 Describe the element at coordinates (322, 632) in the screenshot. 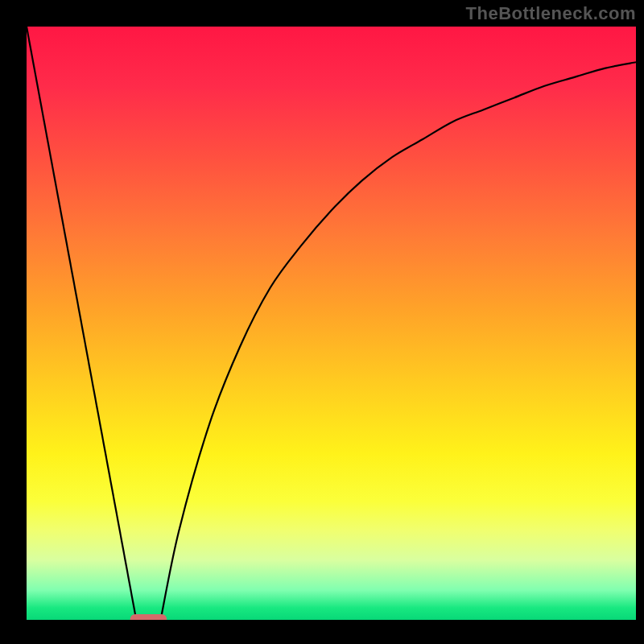

I see `bottom-axis-strip` at that location.